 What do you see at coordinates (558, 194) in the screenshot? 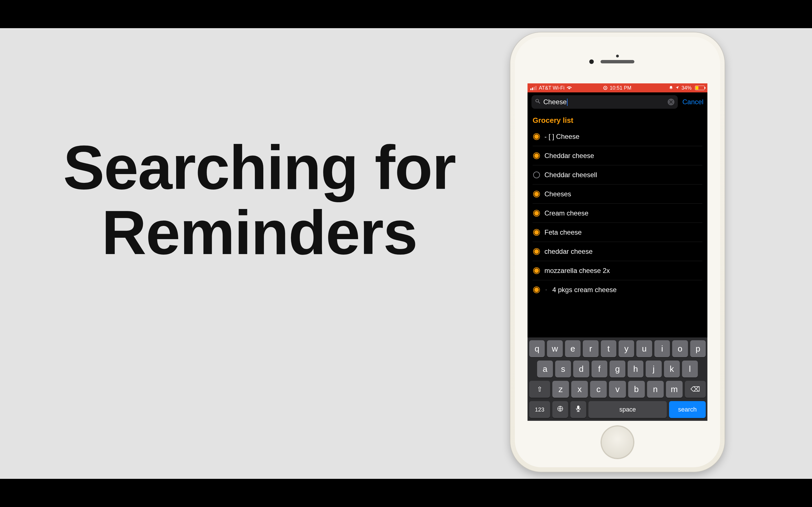
I see `reminder-label: Cheeses` at bounding box center [558, 194].